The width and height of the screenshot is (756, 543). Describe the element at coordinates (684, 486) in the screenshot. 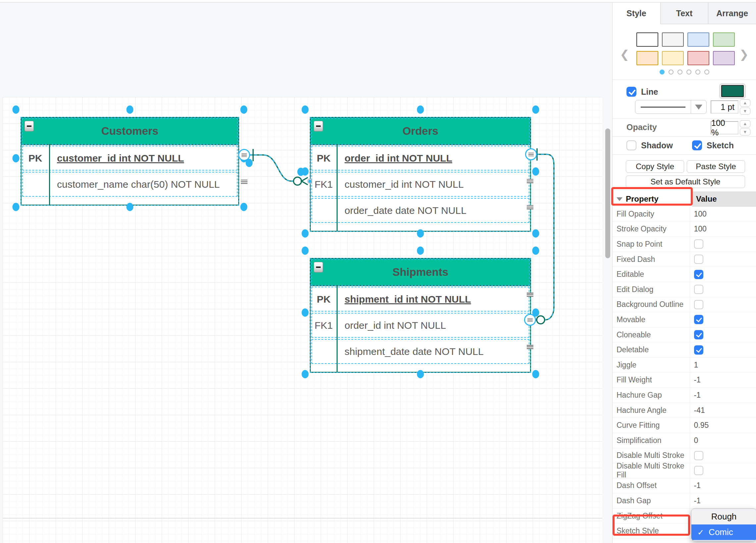

I see `property-row: Dash Offset-1` at that location.